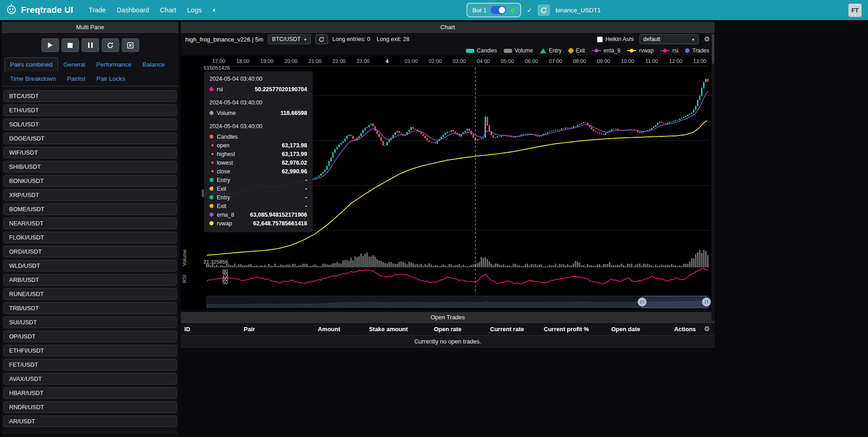 The width and height of the screenshot is (868, 437). I want to click on pair-list-item-fet-usdt: FET/USDT, so click(90, 365).